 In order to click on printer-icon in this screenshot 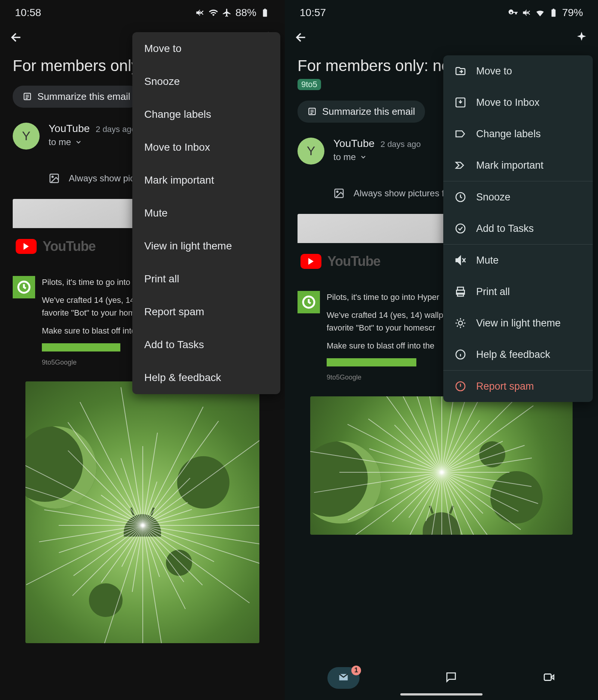, I will do `click(460, 292)`.